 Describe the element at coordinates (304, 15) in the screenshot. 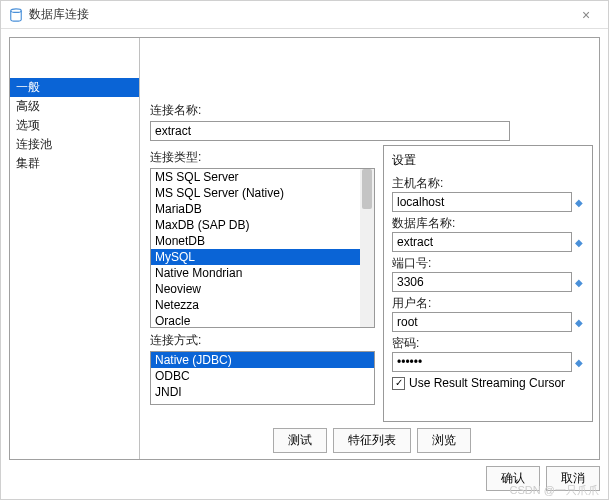

I see `titlebar: 数据库连接 ×` at that location.